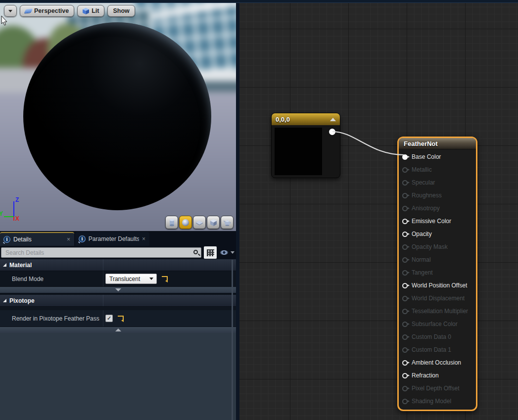  What do you see at coordinates (437, 324) in the screenshot?
I see `pin-subsurface-color: Subsurface Color` at bounding box center [437, 324].